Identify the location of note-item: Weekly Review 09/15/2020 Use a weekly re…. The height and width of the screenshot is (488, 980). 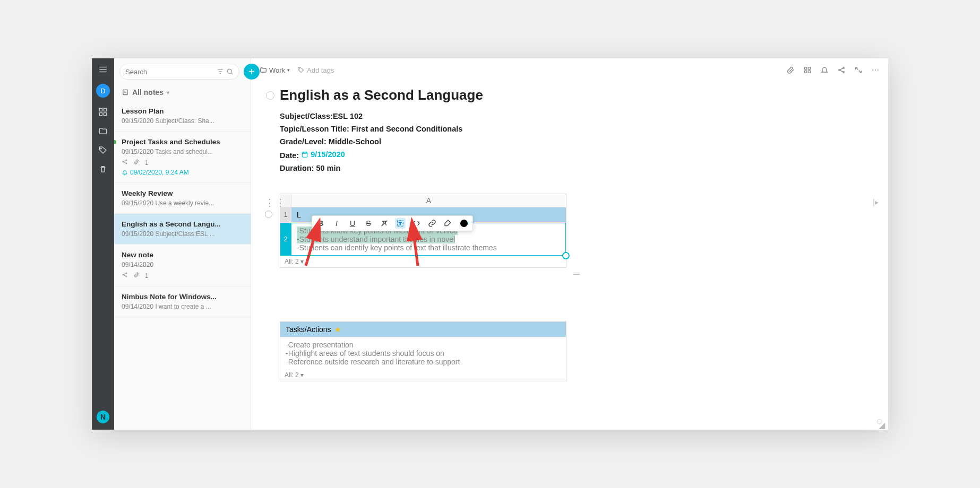
(183, 198).